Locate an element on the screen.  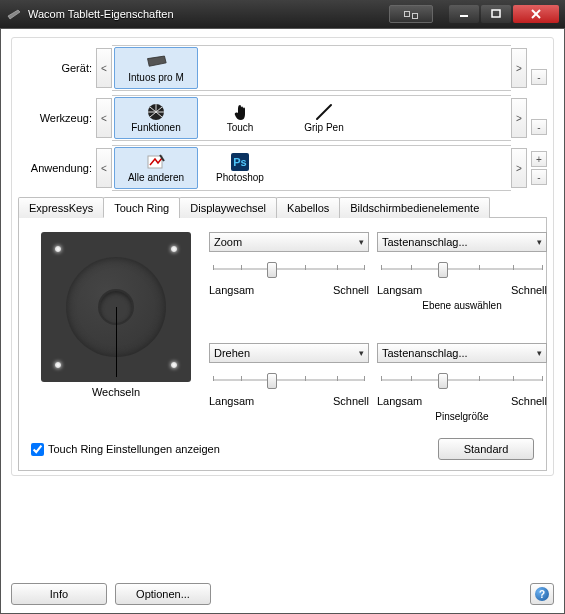
help-button: ? is located at coordinates (542, 594).